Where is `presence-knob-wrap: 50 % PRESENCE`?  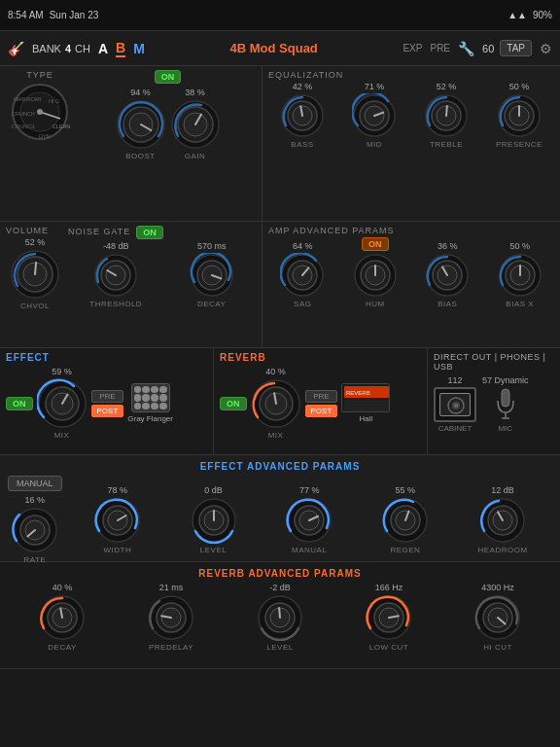 presence-knob-wrap: 50 % PRESENCE is located at coordinates (519, 115).